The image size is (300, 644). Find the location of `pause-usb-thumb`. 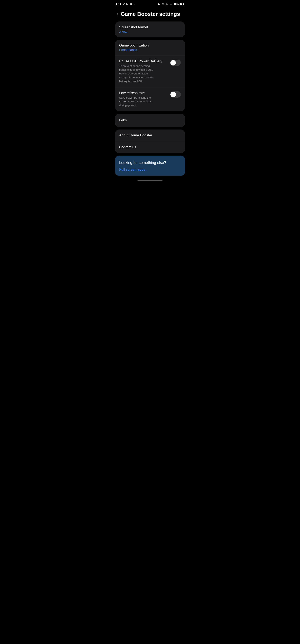

pause-usb-thumb is located at coordinates (173, 63).